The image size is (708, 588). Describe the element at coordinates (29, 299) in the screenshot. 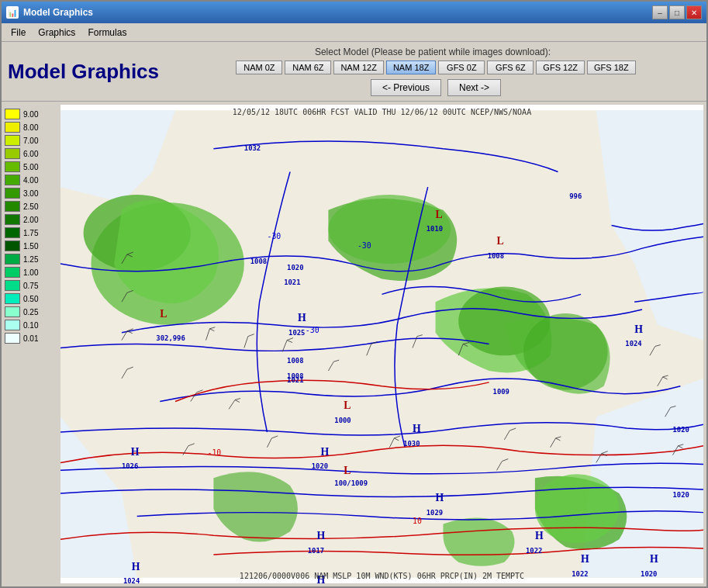

I see `legend-item-050: 0.50` at that location.